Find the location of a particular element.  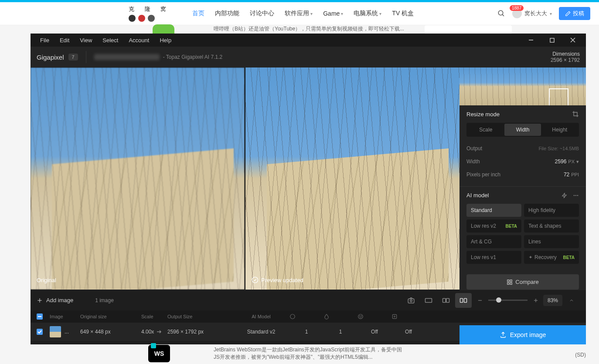

ppi-input: 72 PPI is located at coordinates (571, 175).